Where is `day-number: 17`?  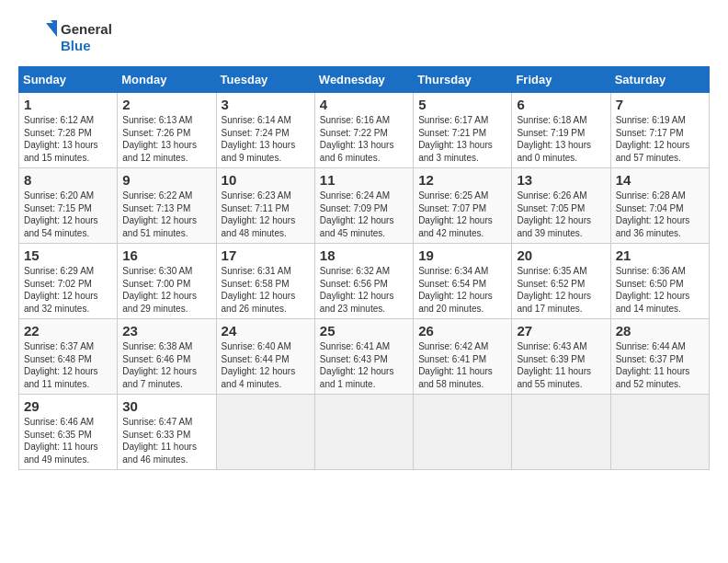
day-number: 17 is located at coordinates (266, 256).